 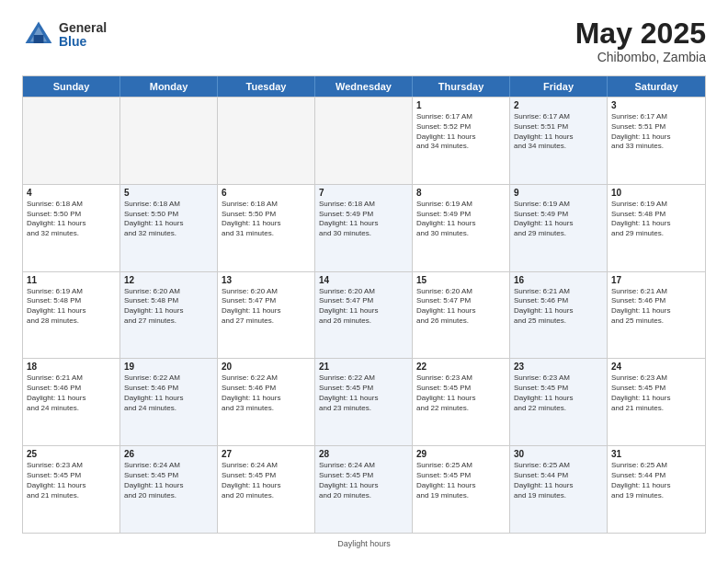 What do you see at coordinates (364, 86) in the screenshot?
I see `calendar-header: SundayMondayTuesdayWednesdayThursdayFrid…` at bounding box center [364, 86].